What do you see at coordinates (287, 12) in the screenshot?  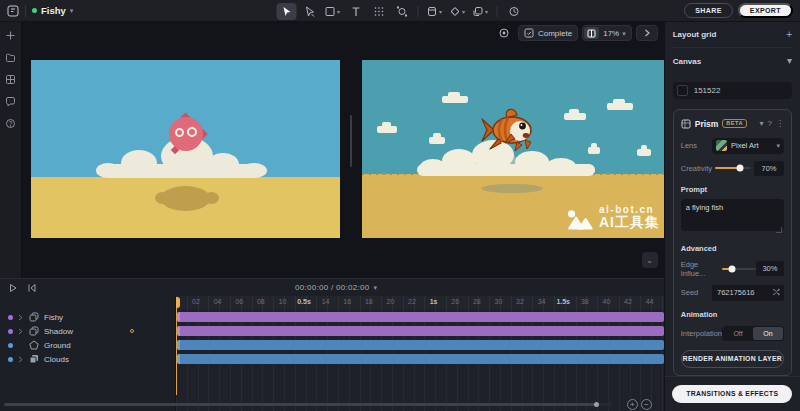 I see `select-tool` at bounding box center [287, 12].